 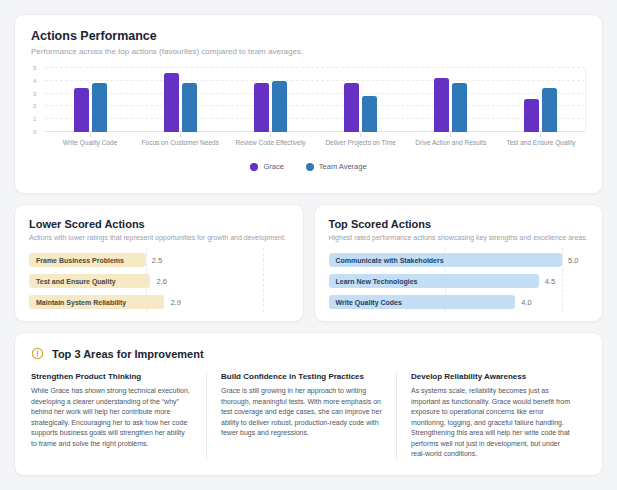 What do you see at coordinates (374, 282) in the screenshot?
I see `hbar-label: Learn New Technologies` at bounding box center [374, 282].